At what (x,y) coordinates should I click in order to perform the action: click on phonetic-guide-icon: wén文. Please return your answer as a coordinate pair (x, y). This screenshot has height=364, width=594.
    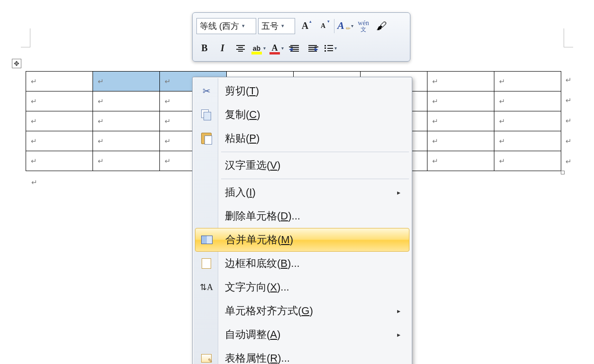
    Looking at the image, I should click on (363, 26).